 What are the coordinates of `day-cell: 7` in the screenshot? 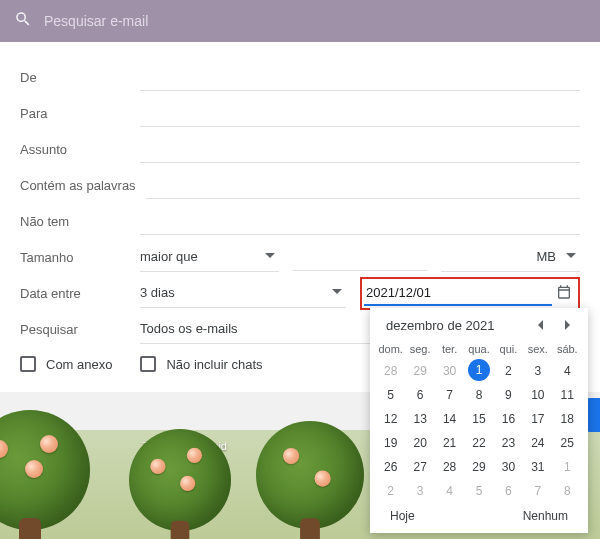 It's located at (450, 395).